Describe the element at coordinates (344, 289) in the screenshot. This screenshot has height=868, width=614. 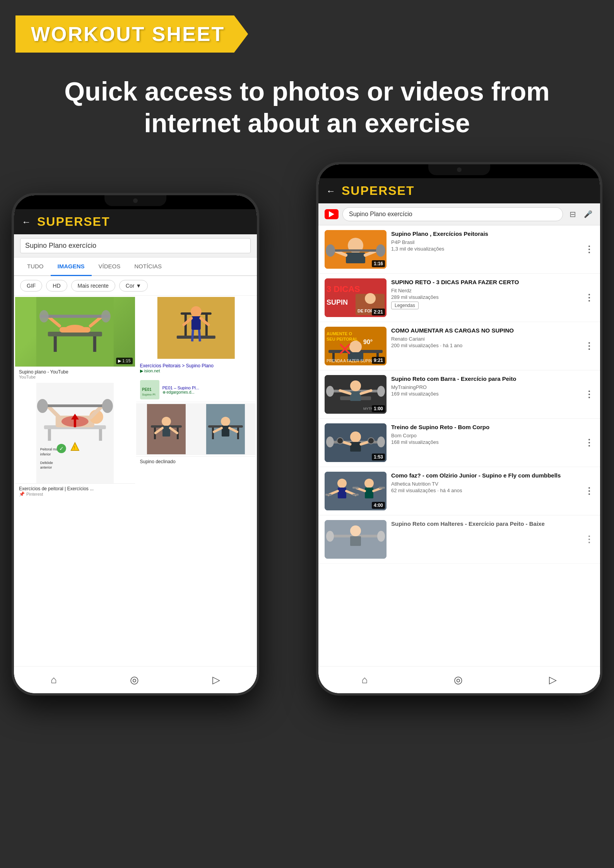
I see `svg-text: 3 DICAS` at that location.